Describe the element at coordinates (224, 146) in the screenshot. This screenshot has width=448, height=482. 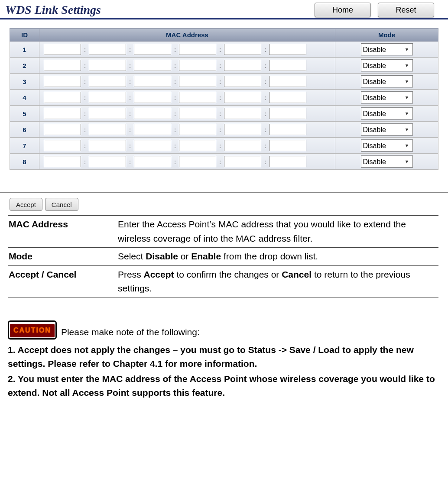
I see `table-row: 7:::::Disable▼` at that location.